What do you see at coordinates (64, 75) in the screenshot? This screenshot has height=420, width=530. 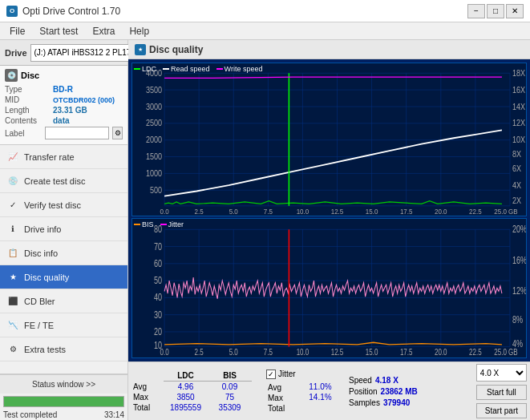 I see `disc-header: 💿 Disc` at bounding box center [64, 75].